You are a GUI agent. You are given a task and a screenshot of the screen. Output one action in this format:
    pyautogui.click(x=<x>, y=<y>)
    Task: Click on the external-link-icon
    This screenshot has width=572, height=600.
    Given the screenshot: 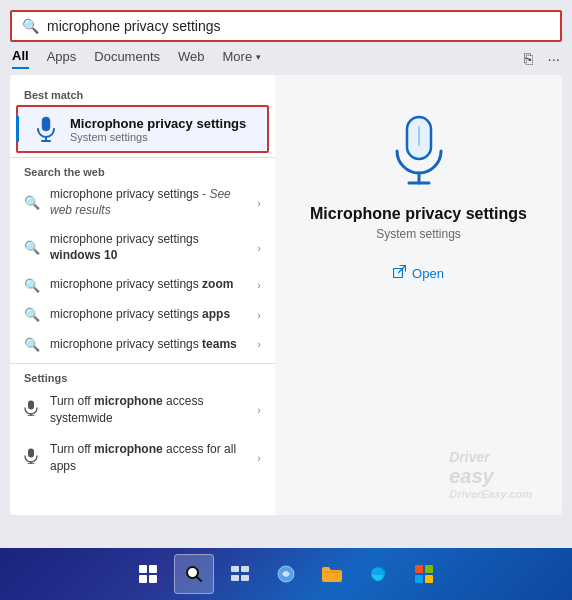 What is the action you would take?
    pyautogui.click(x=400, y=273)
    